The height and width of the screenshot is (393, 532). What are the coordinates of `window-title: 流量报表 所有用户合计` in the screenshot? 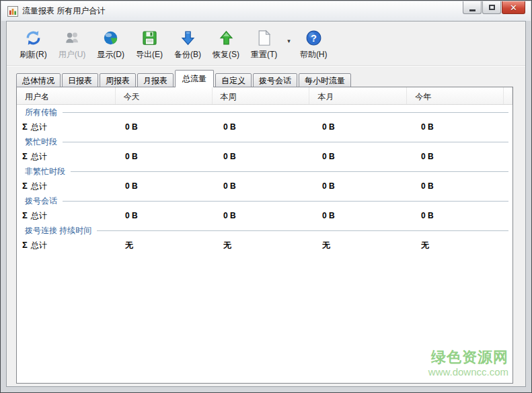 It's located at (63, 11).